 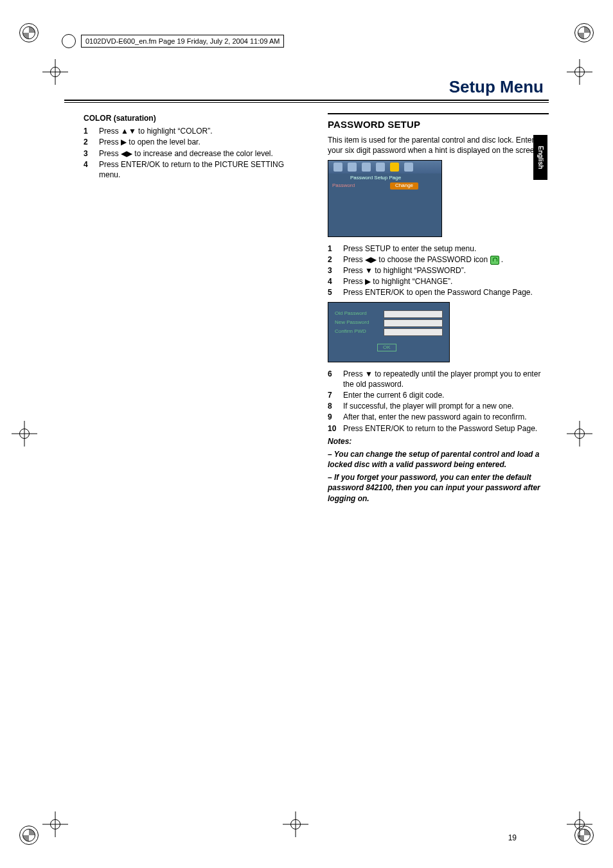 What do you see at coordinates (404, 186) in the screenshot?
I see `screenshot-value: Change` at bounding box center [404, 186].